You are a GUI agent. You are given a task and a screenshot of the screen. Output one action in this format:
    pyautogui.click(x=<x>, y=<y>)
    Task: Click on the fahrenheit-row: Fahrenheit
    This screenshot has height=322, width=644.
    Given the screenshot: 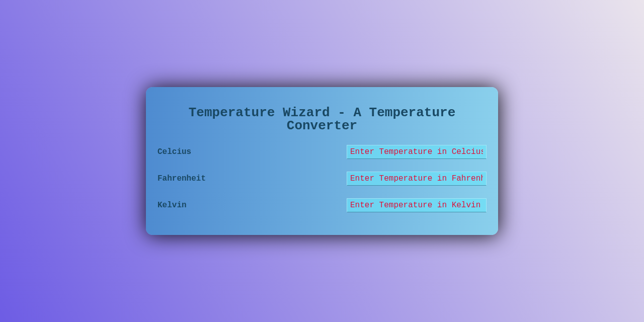 What is the action you would take?
    pyautogui.click(x=322, y=179)
    